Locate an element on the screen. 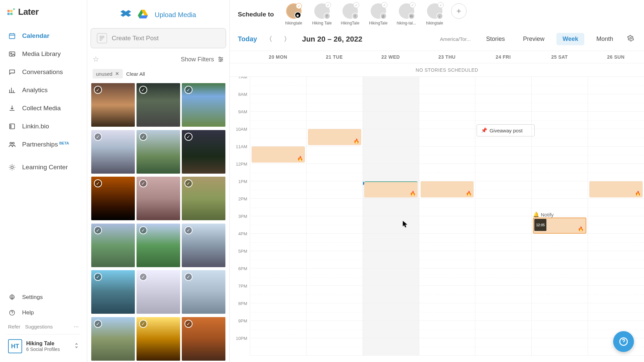 Image resolution: width=644 pixels, height=362 pixels. profile-twitter: ✓tHikingTale is located at coordinates (350, 14).